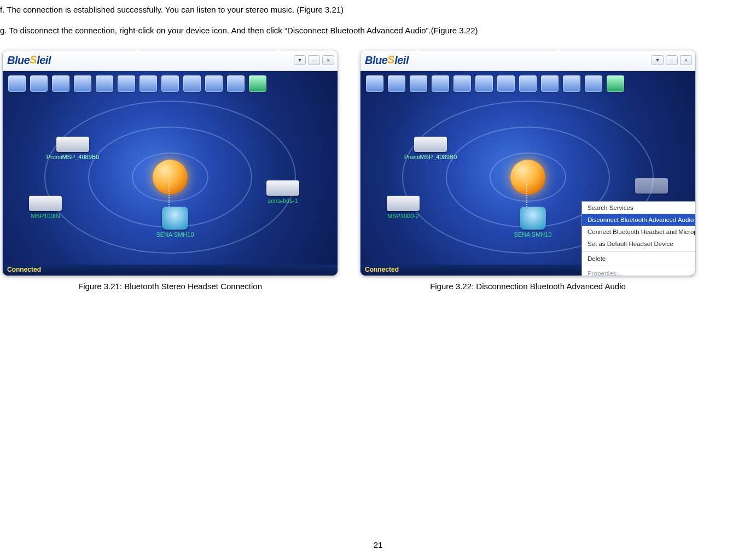 The height and width of the screenshot is (556, 756). Describe the element at coordinates (45, 208) in the screenshot. I see `device-b: MSP100IN` at that location.